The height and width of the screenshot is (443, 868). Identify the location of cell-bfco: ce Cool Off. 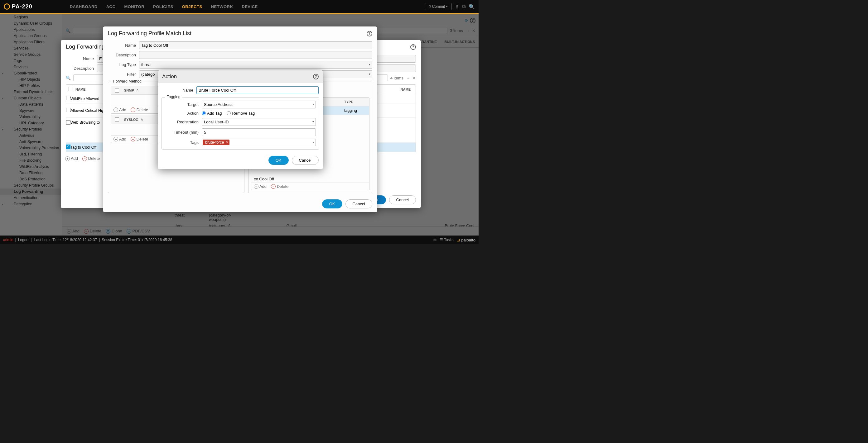
(310, 179).